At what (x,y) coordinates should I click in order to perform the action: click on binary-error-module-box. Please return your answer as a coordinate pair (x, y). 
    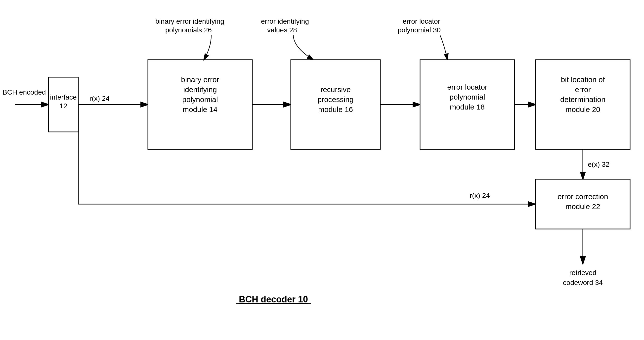
    Looking at the image, I should click on (200, 105).